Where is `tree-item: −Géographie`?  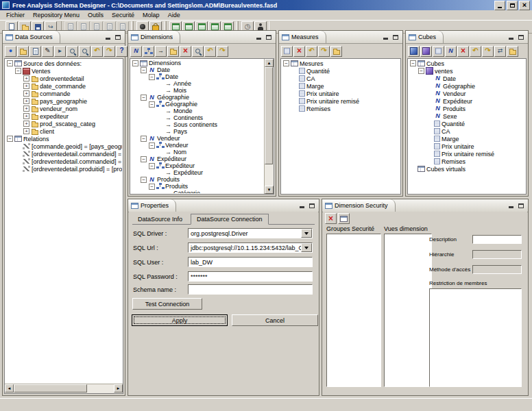
tree-item: −Géographie is located at coordinates (197, 104).